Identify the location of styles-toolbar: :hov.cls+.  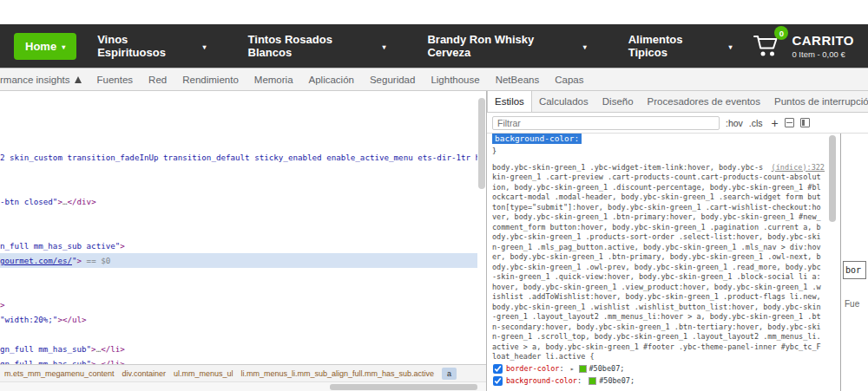
(677, 123).